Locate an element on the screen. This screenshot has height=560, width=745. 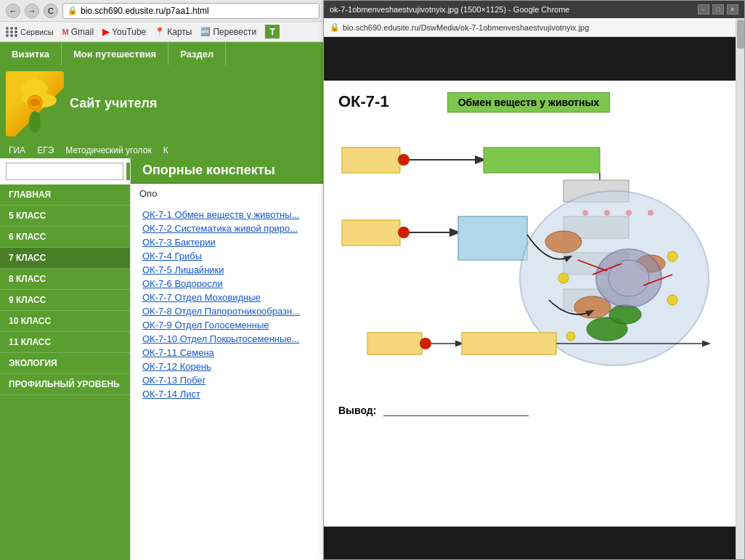
link-ok75: ОК-7-5 Лишайники is located at coordinates (228, 270).